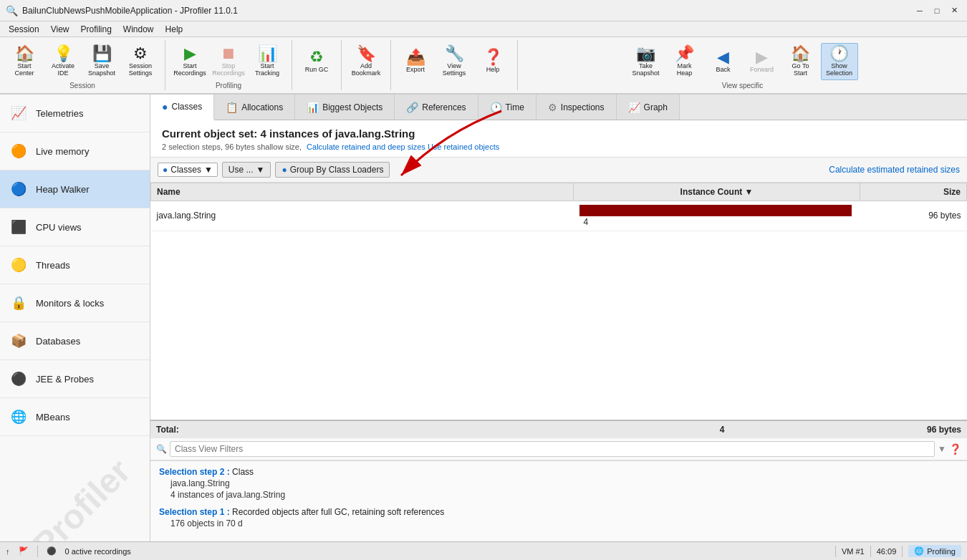  What do you see at coordinates (648, 107) in the screenshot?
I see `tab-graph: 📈 Graph` at bounding box center [648, 107].